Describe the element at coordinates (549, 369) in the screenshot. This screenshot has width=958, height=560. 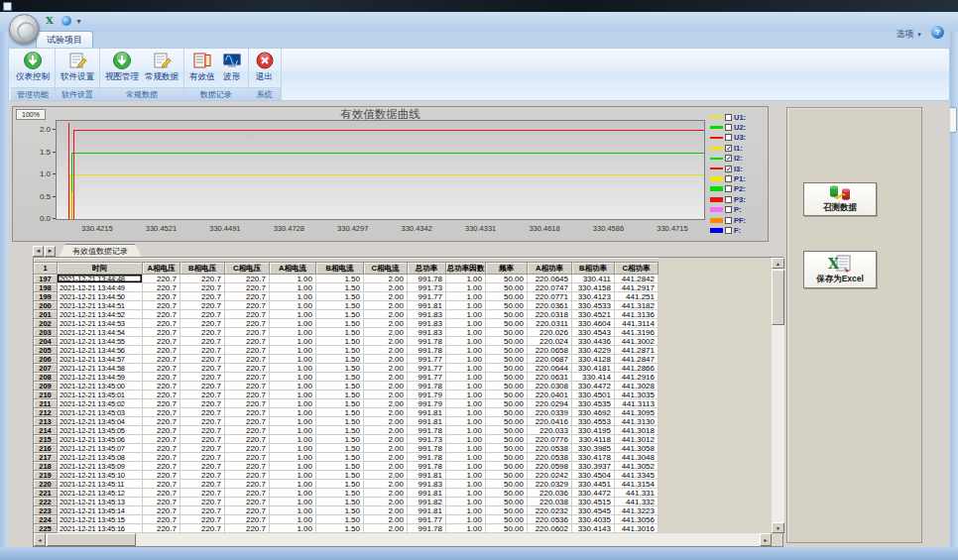
I see `cell-value: 220.0644` at that location.